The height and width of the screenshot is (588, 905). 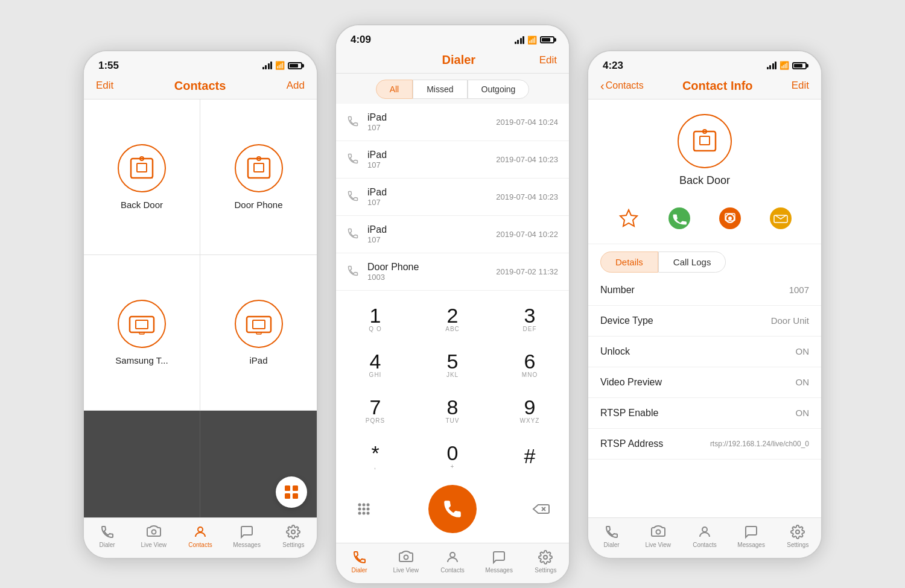 I want to click on tab-contacts-3: Contacts, so click(x=705, y=536).